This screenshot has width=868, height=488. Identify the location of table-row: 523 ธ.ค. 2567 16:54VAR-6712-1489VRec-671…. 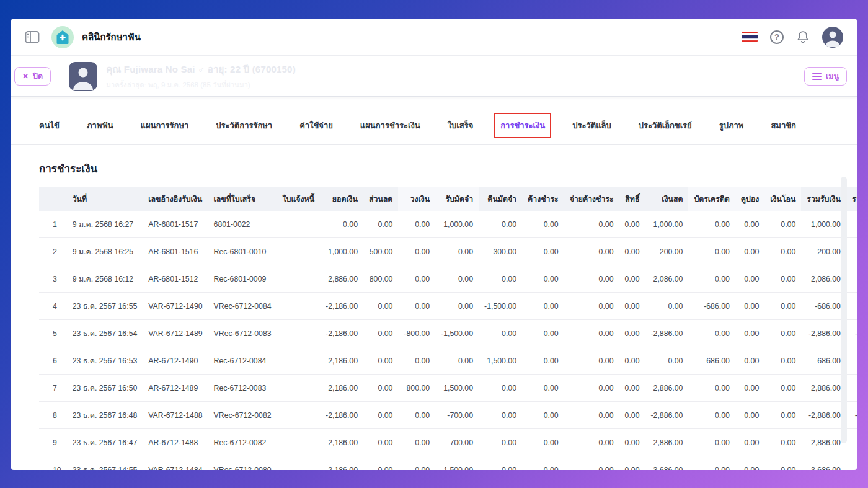
(448, 334).